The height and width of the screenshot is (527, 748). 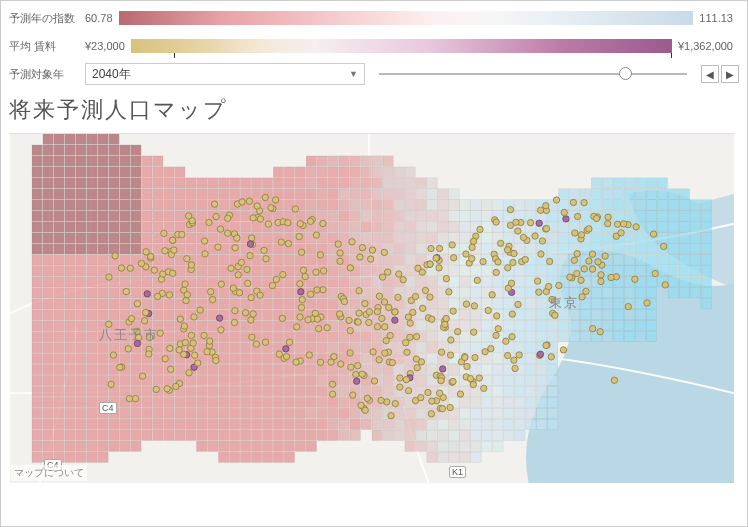 What do you see at coordinates (716, 18) in the screenshot?
I see `legend-index-max: 111.13` at bounding box center [716, 18].